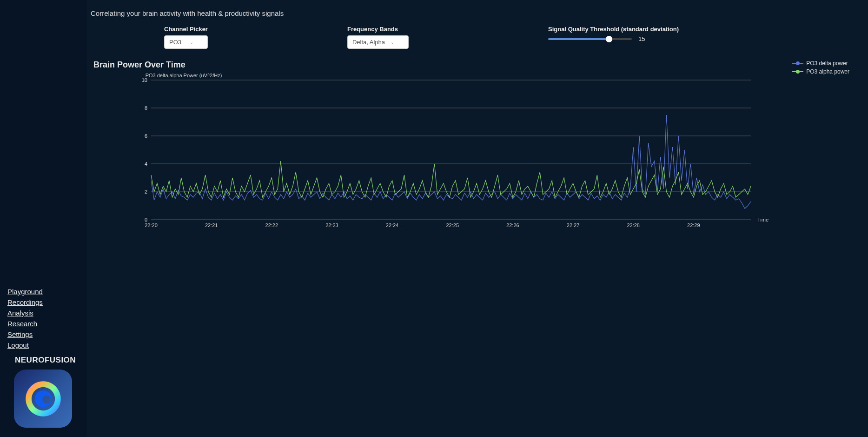 The image size is (868, 437). I want to click on threshold-label: Signal Quality Threshold (standard devia…, so click(614, 29).